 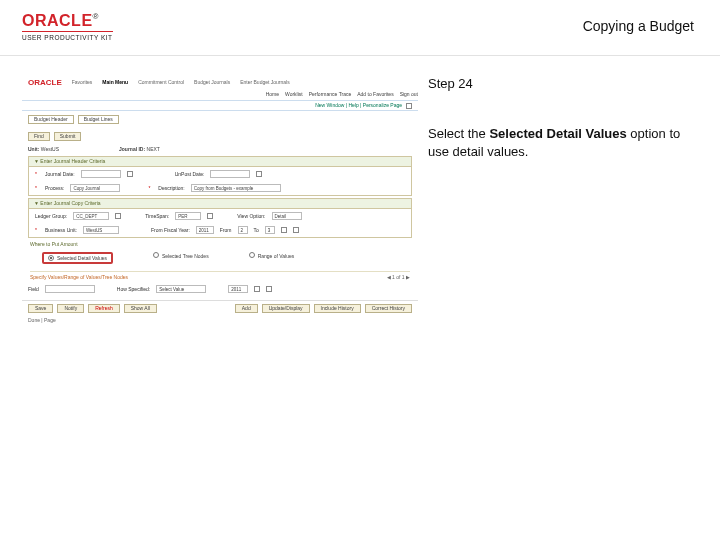 I want to click on time-section: Where to Put Amount, so click(x=220, y=244).